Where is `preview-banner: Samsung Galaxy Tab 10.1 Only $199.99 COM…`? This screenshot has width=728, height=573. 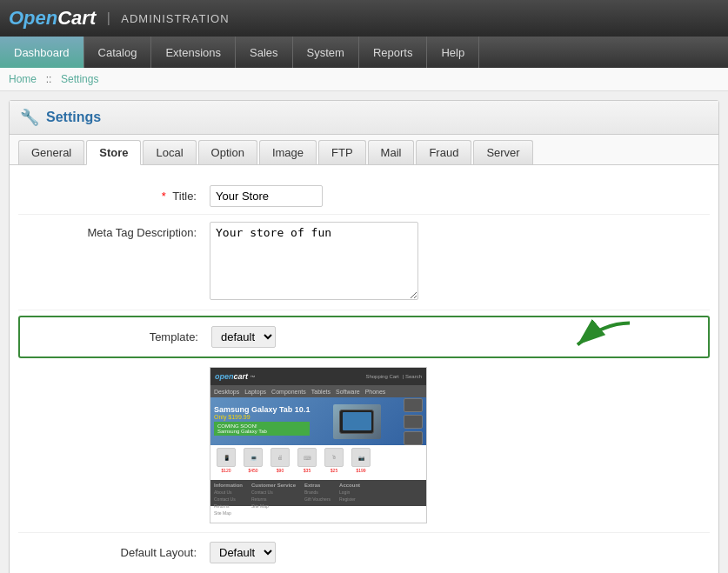
preview-banner: Samsung Galaxy Tab 10.1 Only $199.99 COM… is located at coordinates (318, 421).